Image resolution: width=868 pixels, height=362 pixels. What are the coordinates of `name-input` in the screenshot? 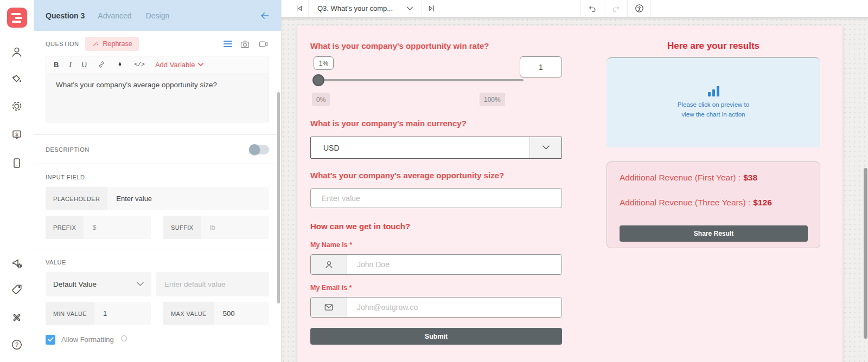 It's located at (455, 264).